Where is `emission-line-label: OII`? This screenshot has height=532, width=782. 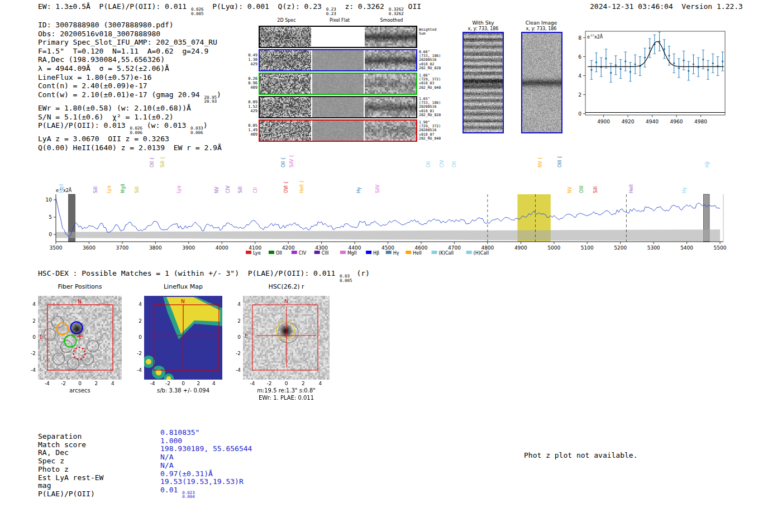
emission-line-label: OII is located at coordinates (455, 164).